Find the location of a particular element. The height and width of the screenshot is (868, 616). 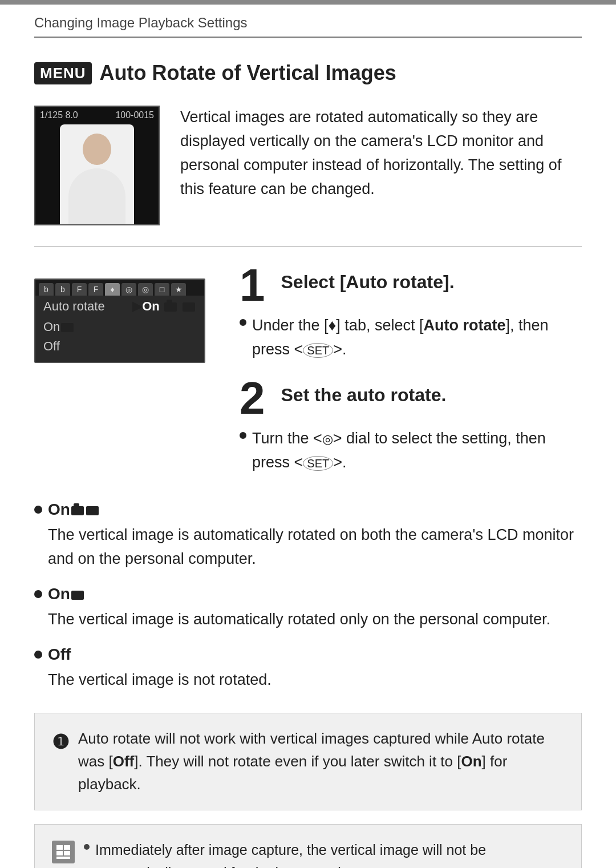

warning-box: ❶ Auto rotate will not work with vertica… is located at coordinates (308, 761).